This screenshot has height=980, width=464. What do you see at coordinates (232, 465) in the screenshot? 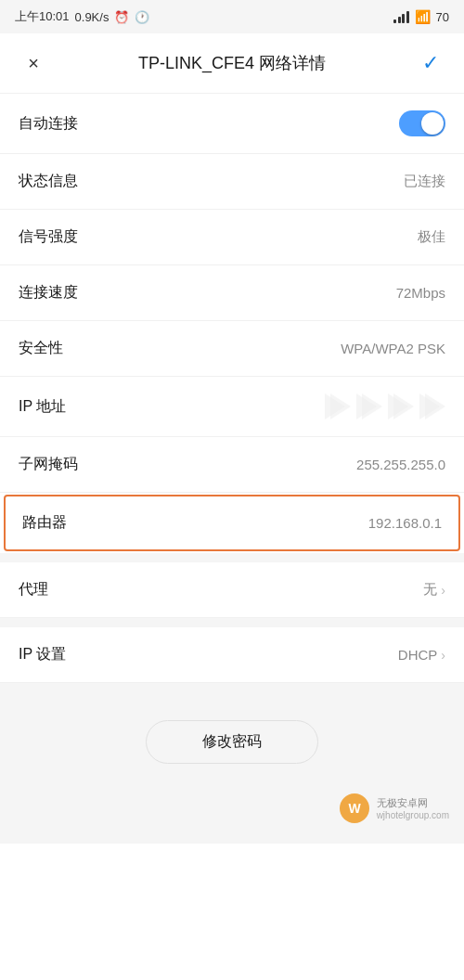
I see `subnet-row: 子网掩码 255.255.255.0` at bounding box center [232, 465].